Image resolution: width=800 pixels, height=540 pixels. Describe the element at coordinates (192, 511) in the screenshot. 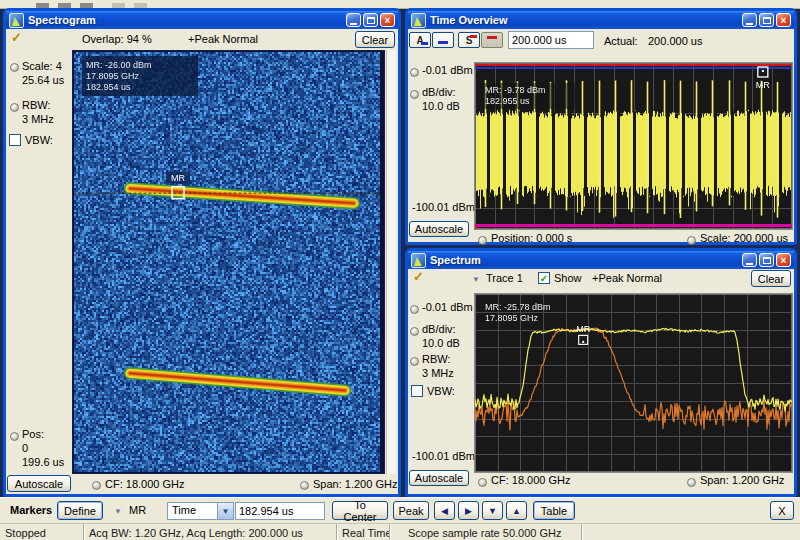

I see `combobox-value: Time` at that location.